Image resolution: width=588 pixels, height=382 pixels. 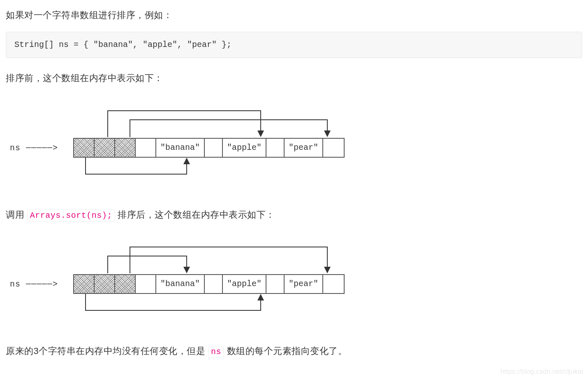 What do you see at coordinates (294, 45) in the screenshot?
I see `code-block: String[] ns = { "banana", "apple", "pear…` at bounding box center [294, 45].